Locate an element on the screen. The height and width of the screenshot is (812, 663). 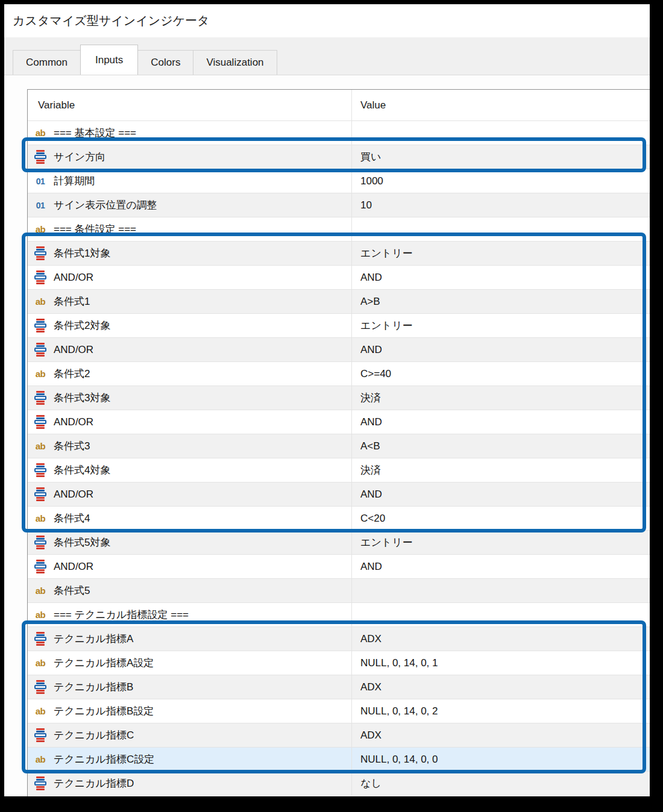
table-row: 01 サイン表示位置の調整 10 is located at coordinates (339, 205).